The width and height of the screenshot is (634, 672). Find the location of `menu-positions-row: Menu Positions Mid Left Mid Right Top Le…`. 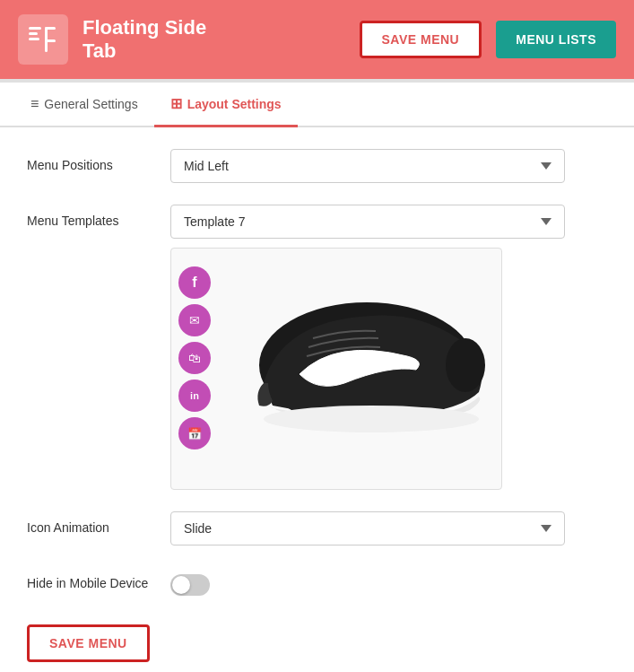

menu-positions-row: Menu Positions Mid Left Mid Right Top Le… is located at coordinates (317, 166).